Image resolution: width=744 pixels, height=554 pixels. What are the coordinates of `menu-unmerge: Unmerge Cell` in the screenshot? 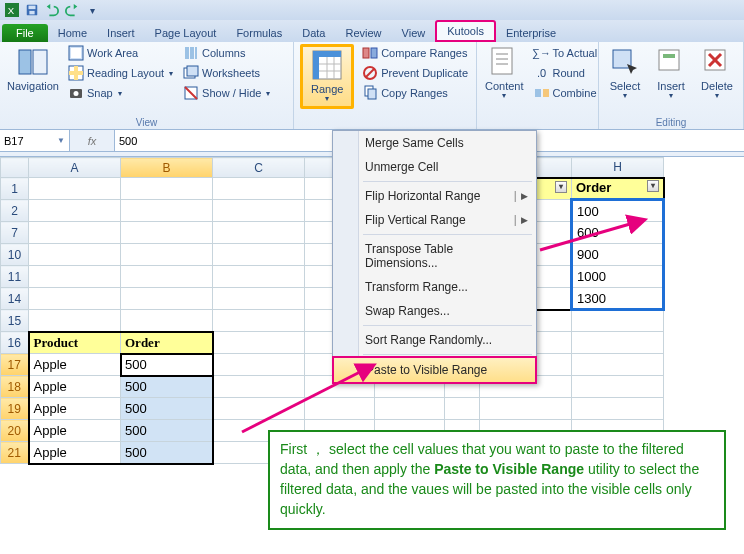 It's located at (434, 167).